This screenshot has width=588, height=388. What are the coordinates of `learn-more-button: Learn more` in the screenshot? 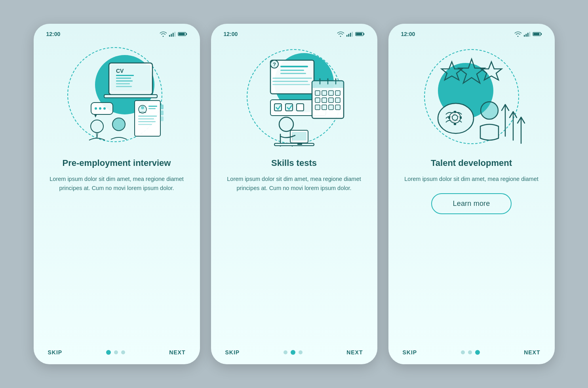 It's located at (471, 204).